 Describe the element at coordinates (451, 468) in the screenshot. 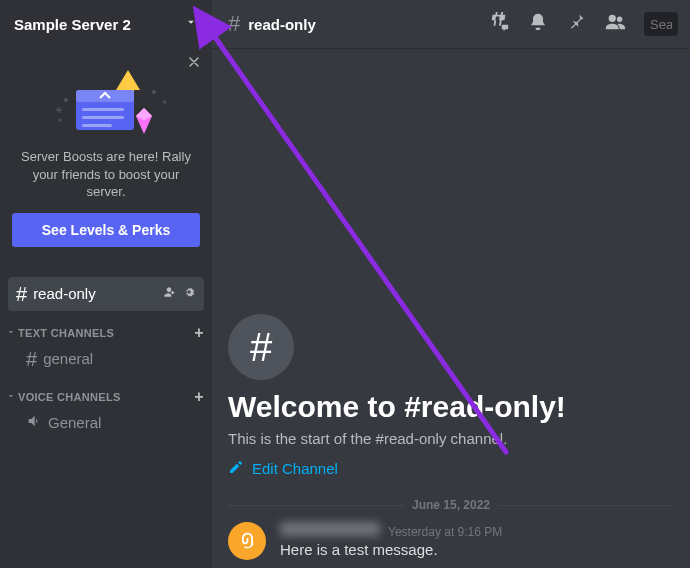

I see `edit-channel-link: Edit Channel` at that location.